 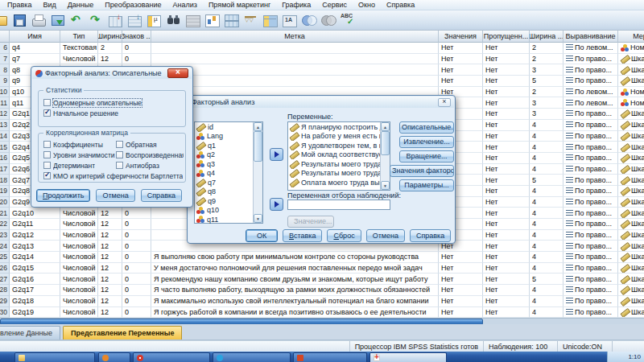 I want to click on redo-icon, so click(x=97, y=20).